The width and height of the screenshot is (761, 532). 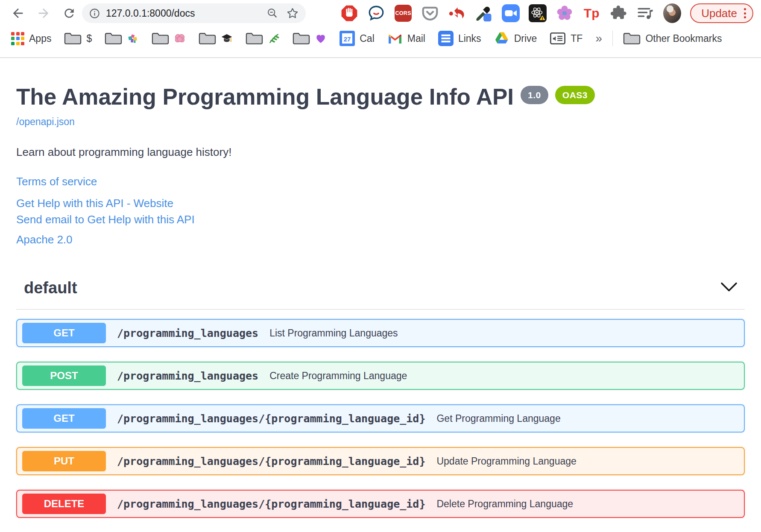 What do you see at coordinates (272, 13) in the screenshot?
I see `zoom-out-icon` at bounding box center [272, 13].